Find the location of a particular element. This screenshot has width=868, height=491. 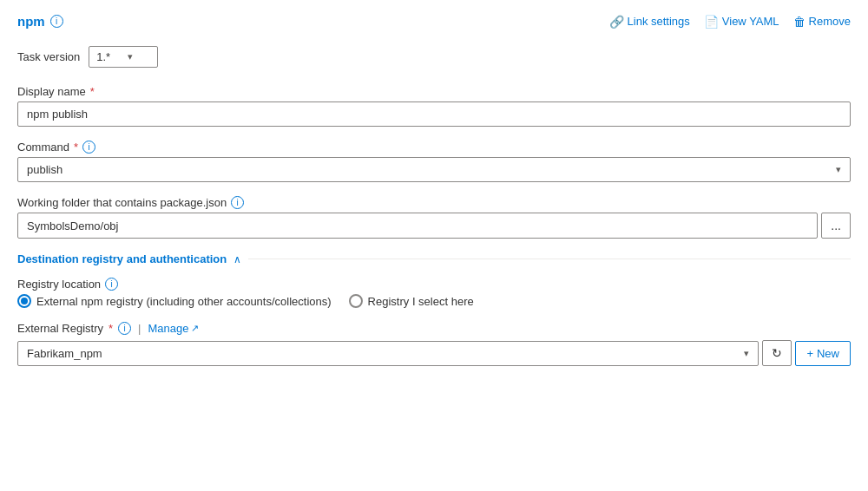

view-yaml-label: View YAML is located at coordinates (751, 21).